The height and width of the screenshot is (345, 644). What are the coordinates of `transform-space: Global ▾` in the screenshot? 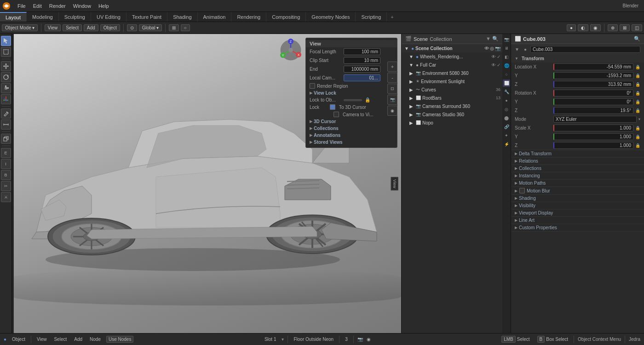 It's located at (150, 28).